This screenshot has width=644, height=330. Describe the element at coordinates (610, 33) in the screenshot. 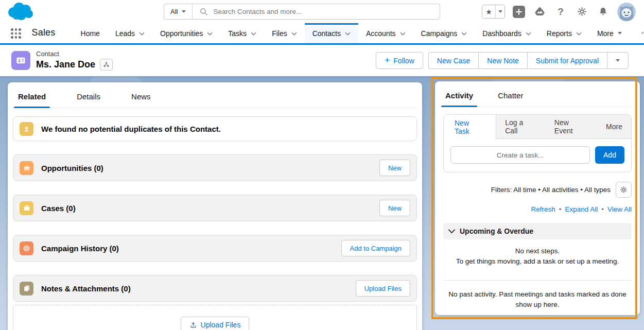

I see `nav-tab-more: More` at that location.